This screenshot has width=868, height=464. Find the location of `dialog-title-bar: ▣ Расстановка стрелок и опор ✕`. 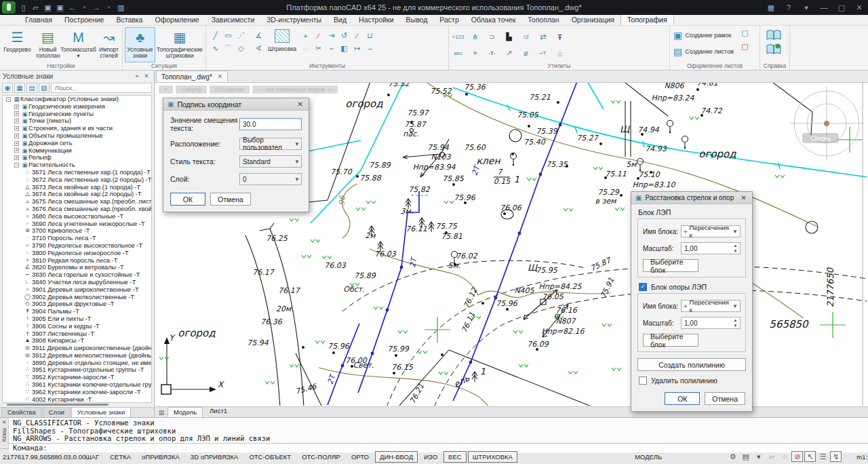

dialog-title-bar: ▣ Расстановка стрелок и опор ✕ is located at coordinates (692, 198).